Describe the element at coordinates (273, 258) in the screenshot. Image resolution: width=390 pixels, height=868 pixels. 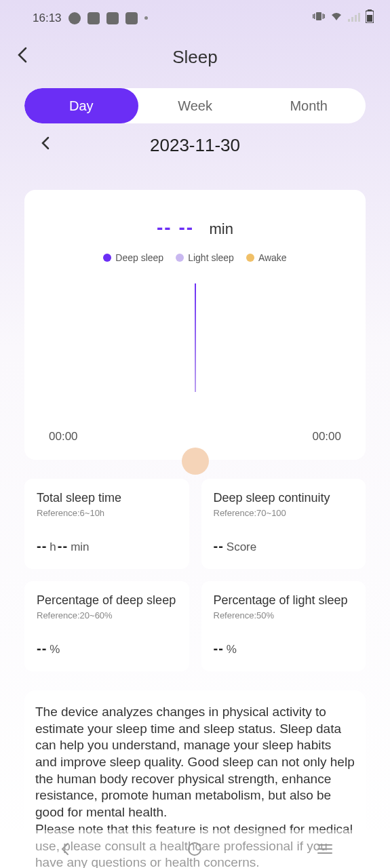
I see `legend-label: Awake` at that location.